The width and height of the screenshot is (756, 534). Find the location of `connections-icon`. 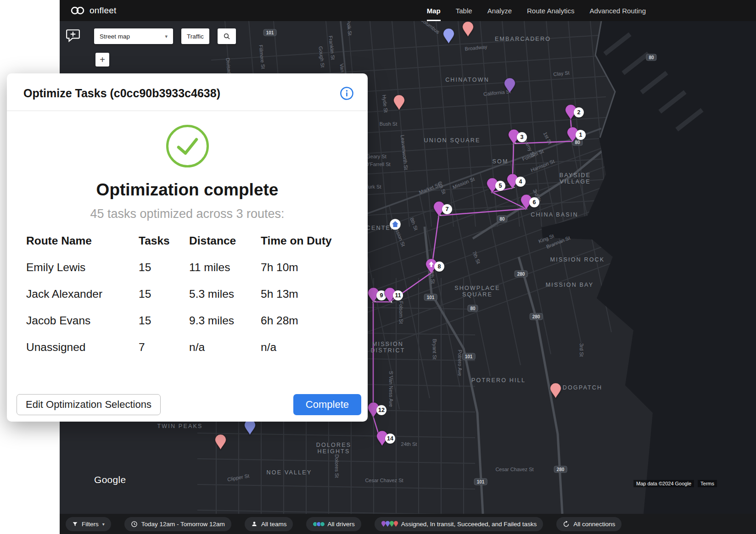

connections-icon is located at coordinates (566, 524).